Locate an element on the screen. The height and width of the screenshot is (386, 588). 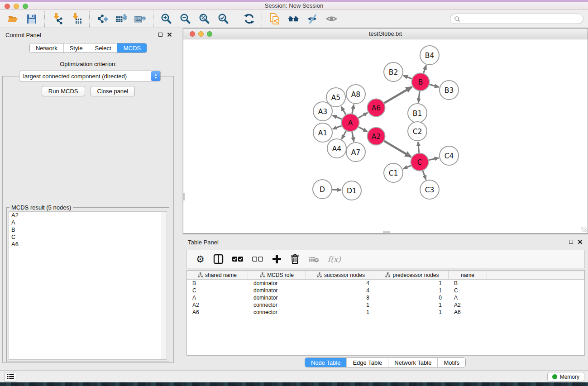
task-history-button is located at coordinates (10, 376).